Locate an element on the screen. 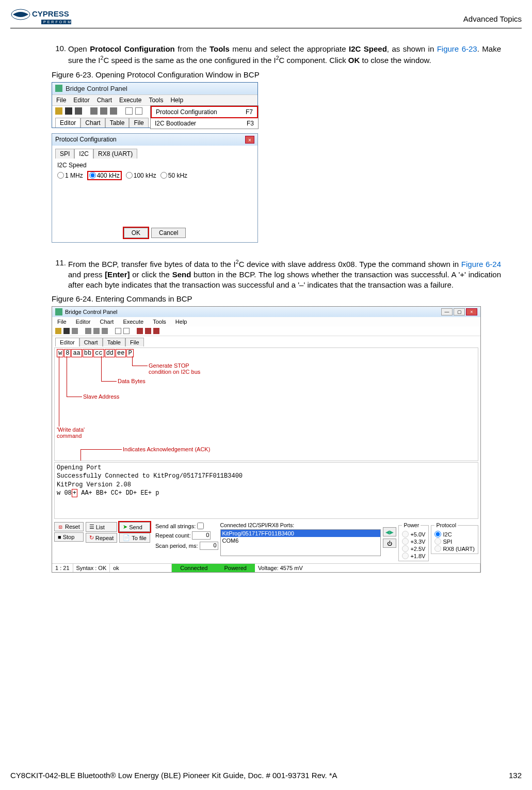 This screenshot has height=790, width=532. cmd-byte: ee is located at coordinates (121, 353).